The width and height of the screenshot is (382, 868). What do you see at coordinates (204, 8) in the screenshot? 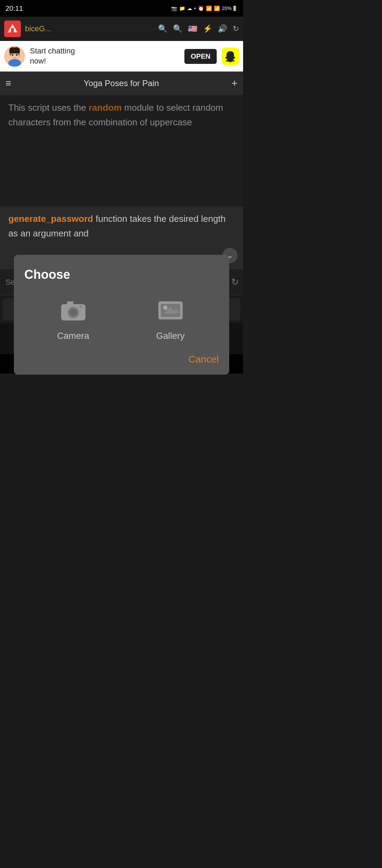
I see `status-icons: 📷 📁 ☁ • ⏰ 📶 📶 20%🔋` at bounding box center [204, 8].